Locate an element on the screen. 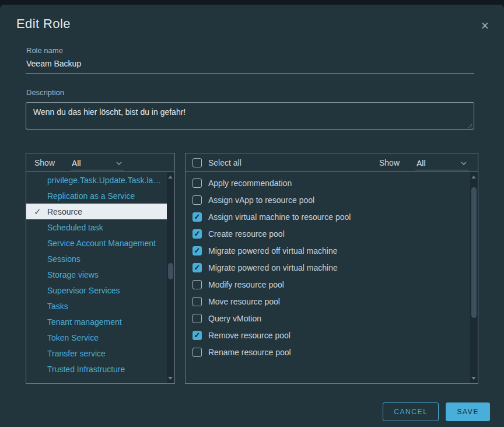 The width and height of the screenshot is (504, 427). category-item: Service Account Management is located at coordinates (97, 243).